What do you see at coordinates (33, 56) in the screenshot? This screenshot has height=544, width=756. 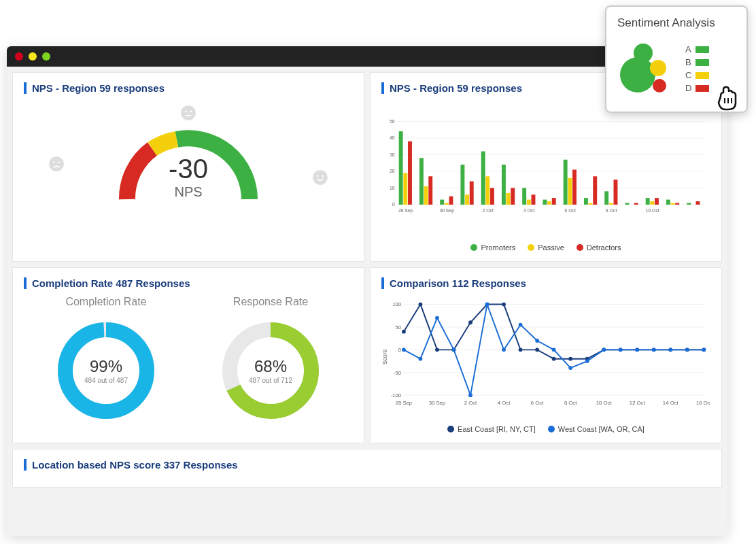 I see `window-minimize-icon` at bounding box center [33, 56].